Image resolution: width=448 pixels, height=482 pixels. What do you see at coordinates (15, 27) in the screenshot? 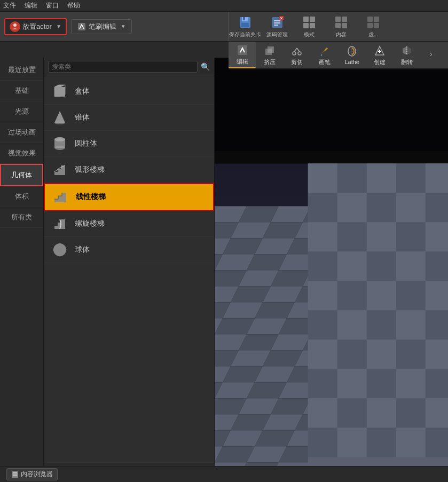
I see `actor-icon` at bounding box center [15, 27].